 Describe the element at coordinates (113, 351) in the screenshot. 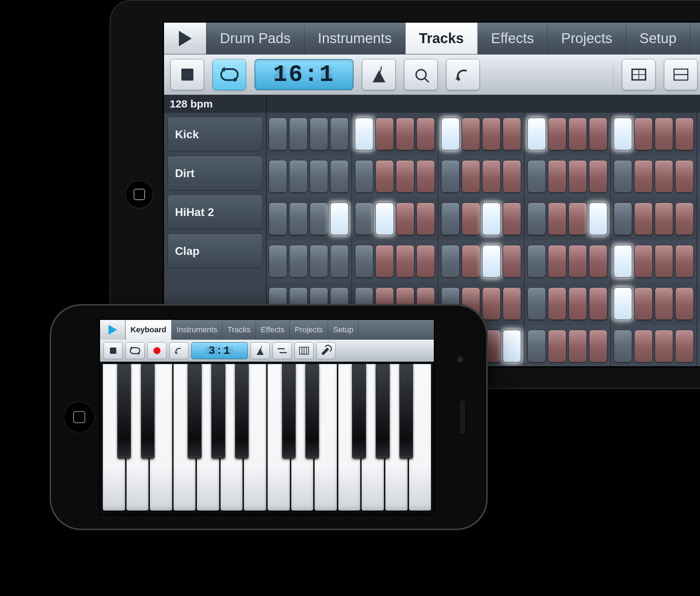

I see `iphone-stop-button` at that location.